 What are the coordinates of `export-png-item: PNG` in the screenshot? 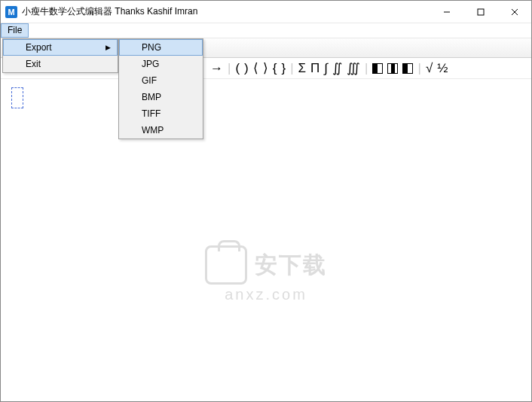 It's located at (161, 47).